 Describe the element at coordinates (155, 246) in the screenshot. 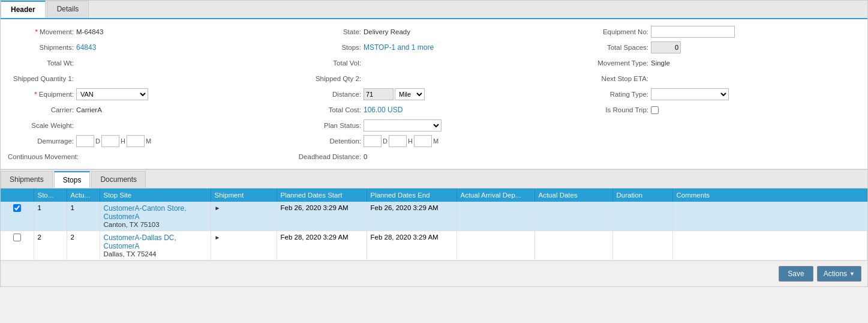

I see `row2-stop-site-link2: CustomerA` at that location.